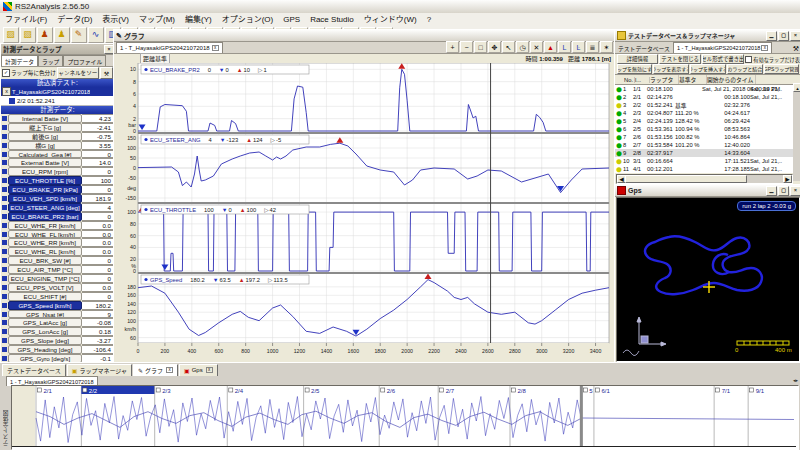 The image size is (800, 450). Describe the element at coordinates (58, 278) in the screenshot. I see `channel-row-ECU_ENGINE_TMP: ECU_ENGINE_TMP [°C]0` at that location.